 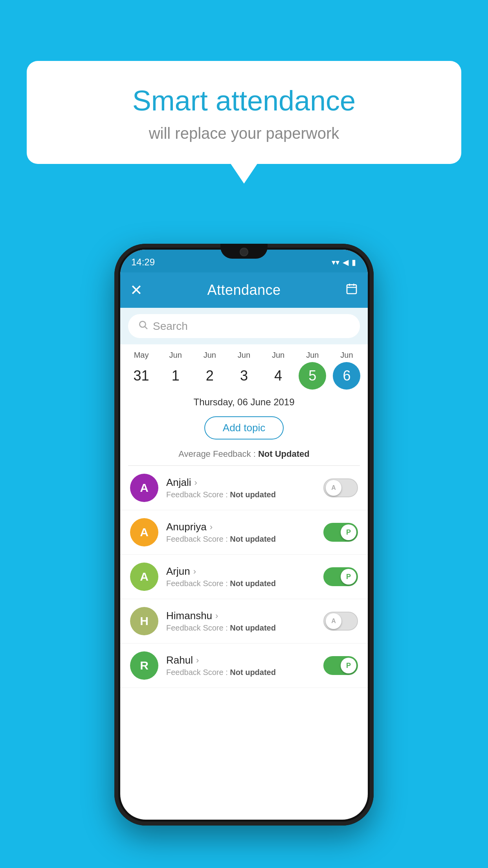 What do you see at coordinates (244, 428) in the screenshot?
I see `add-topic-container: Add topic` at bounding box center [244, 428].